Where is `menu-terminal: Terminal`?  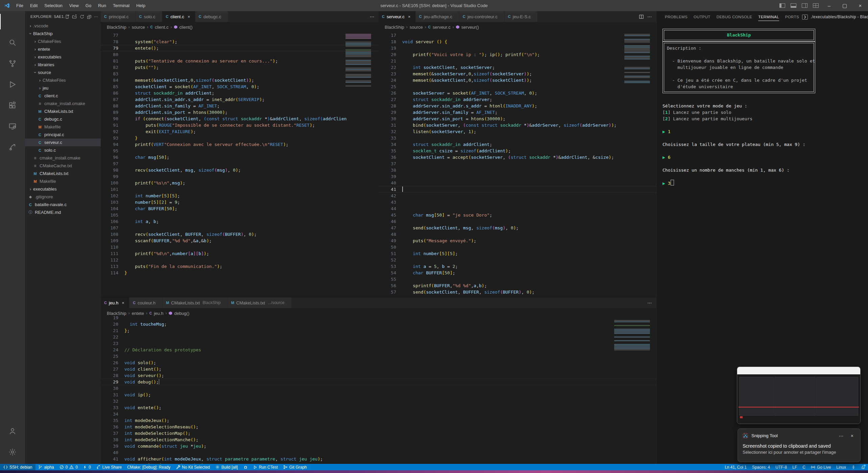 menu-terminal: Terminal is located at coordinates (121, 5).